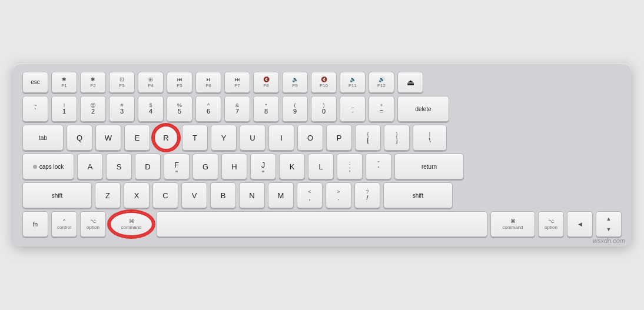 Image resolution: width=644 pixels, height=310 pixels. What do you see at coordinates (57, 195) in the screenshot?
I see `key-shift-left: shift` at bounding box center [57, 195].